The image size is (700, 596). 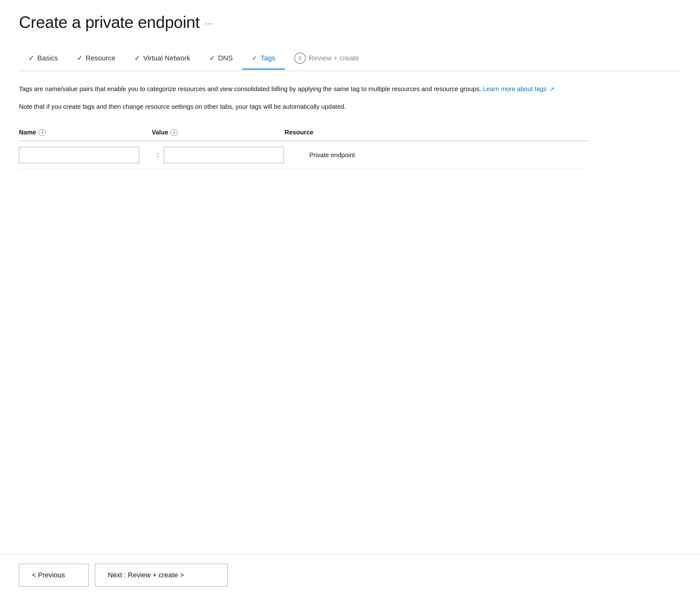 I want to click on tag-name-cell, so click(x=85, y=155).